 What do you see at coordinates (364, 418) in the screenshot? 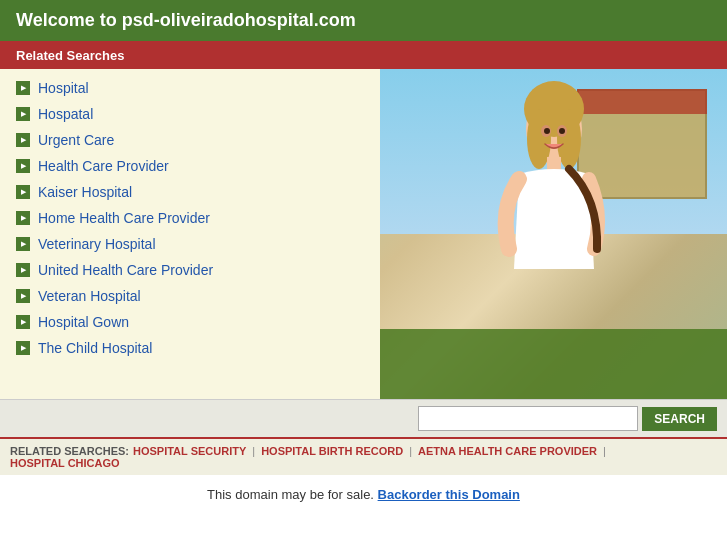
I see `search-bar: SEARCH` at bounding box center [364, 418].